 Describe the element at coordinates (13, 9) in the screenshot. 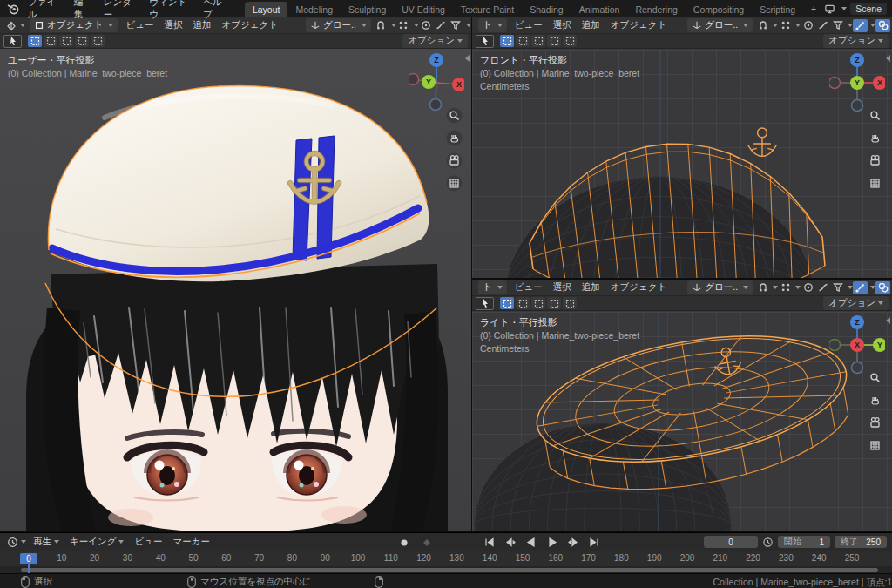

I see `app-menu-button` at that location.